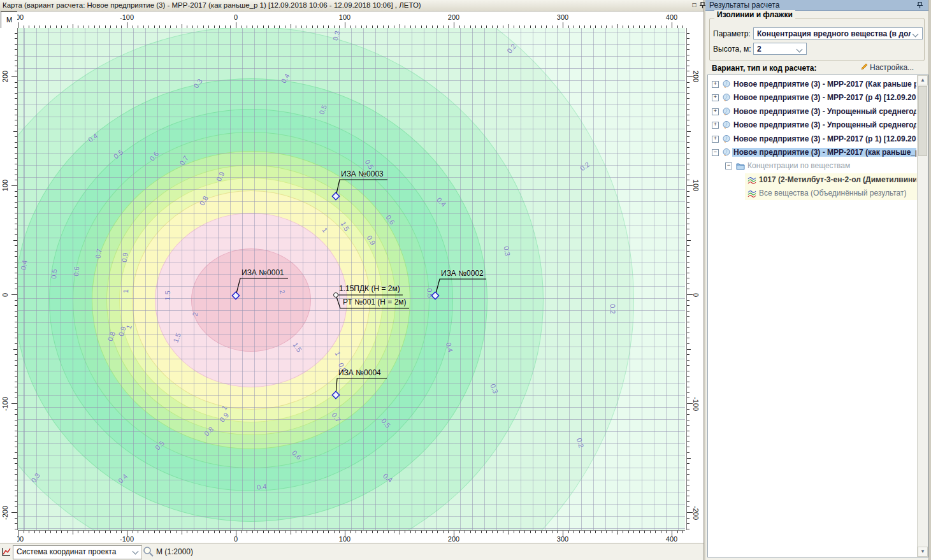 The height and width of the screenshot is (560, 931). Describe the element at coordinates (732, 34) in the screenshot. I see `param-label: Параметр:` at that location.